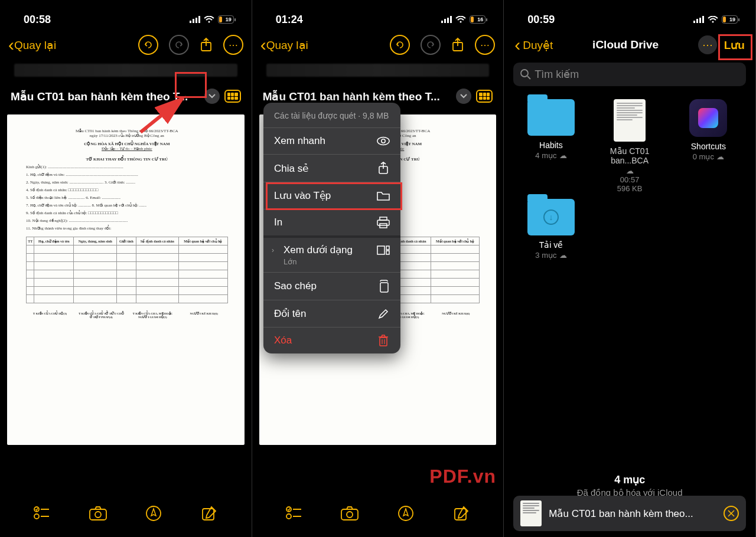 The image size is (756, 537). Describe the element at coordinates (731, 513) in the screenshot. I see `clear-button` at that location.